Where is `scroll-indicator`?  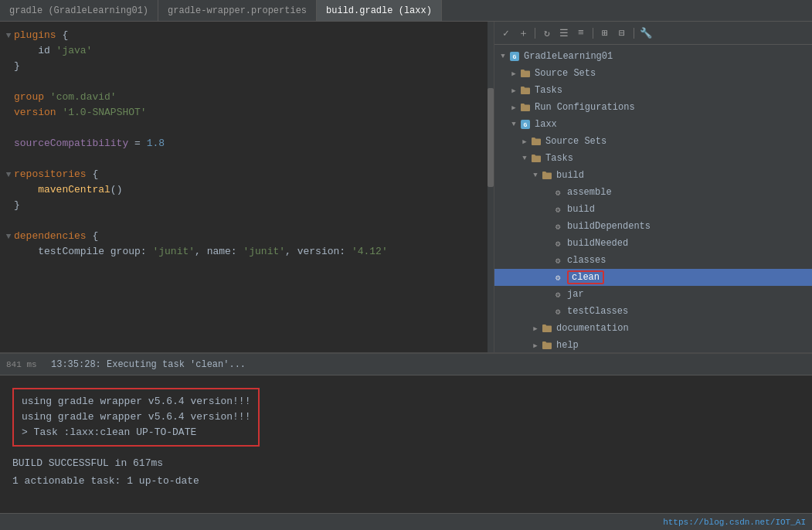
scroll-indicator is located at coordinates (491, 187).